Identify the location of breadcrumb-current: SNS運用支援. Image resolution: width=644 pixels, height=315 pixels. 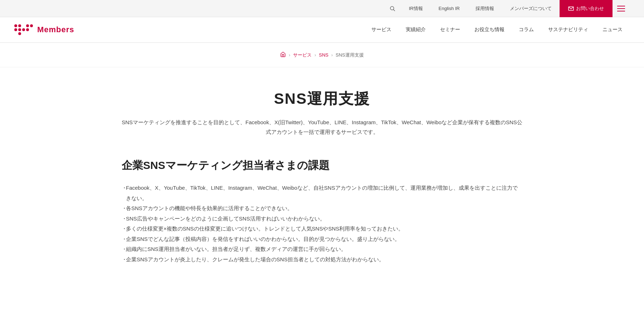
(350, 55).